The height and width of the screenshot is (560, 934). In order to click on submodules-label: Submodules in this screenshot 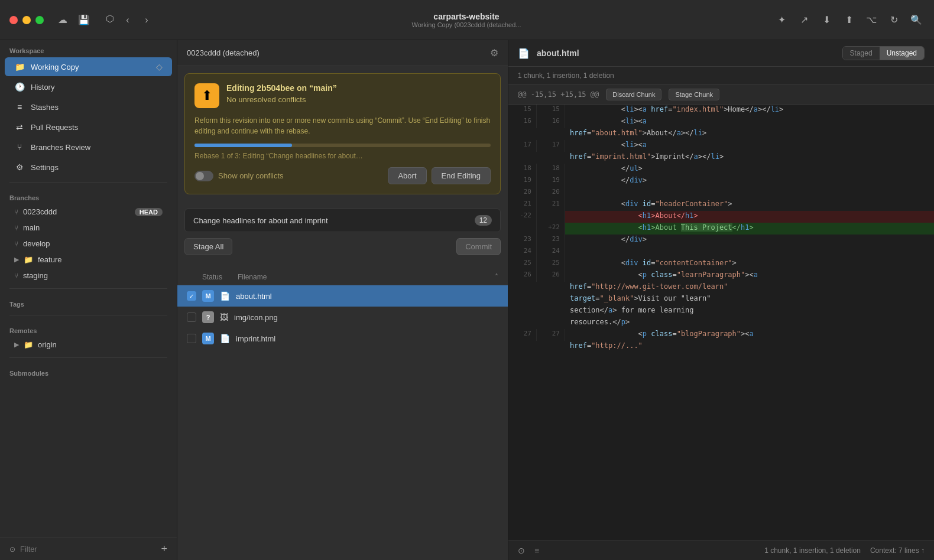, I will do `click(89, 371)`.